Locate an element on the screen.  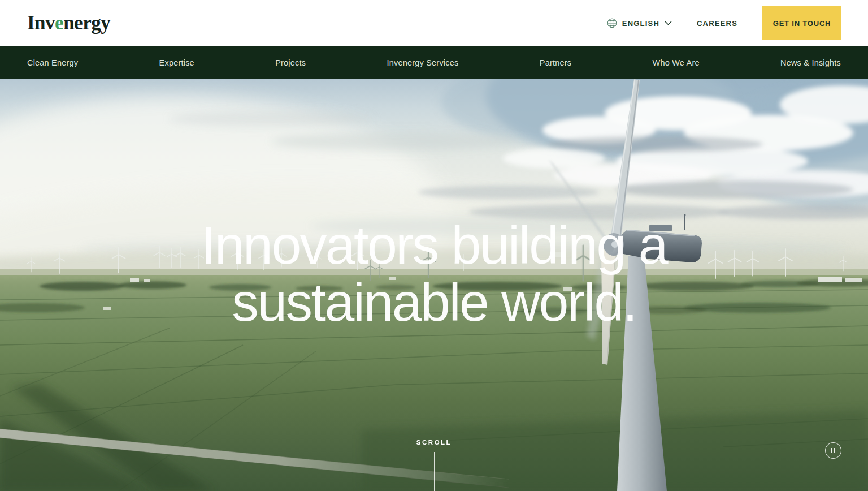
header-actions: ENGLISH CAREERS GET IN TOUCH is located at coordinates (724, 23).